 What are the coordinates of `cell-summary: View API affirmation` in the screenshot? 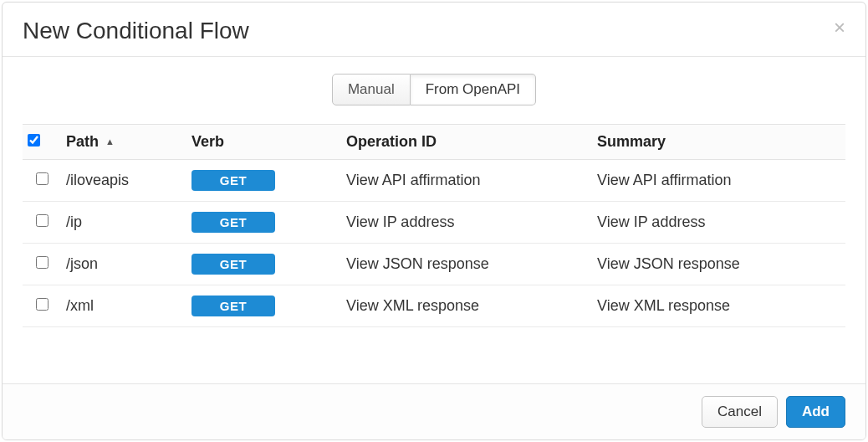 It's located at (719, 181).